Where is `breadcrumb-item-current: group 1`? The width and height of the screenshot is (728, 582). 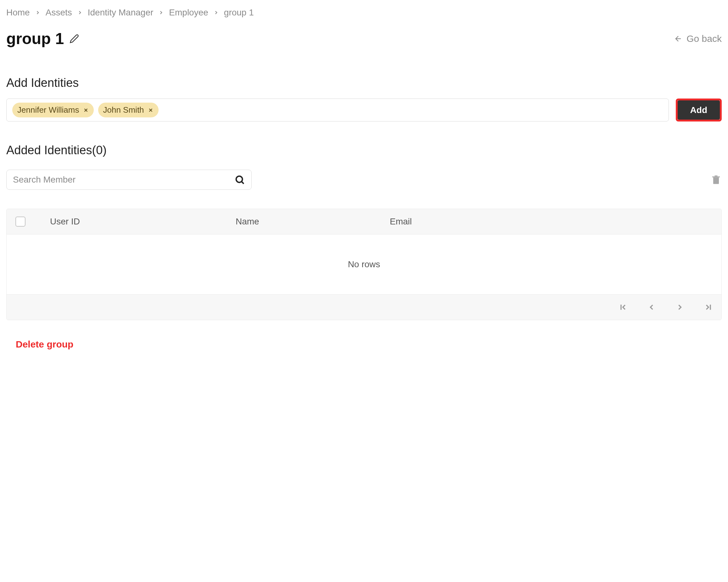
breadcrumb-item-current: group 1 is located at coordinates (239, 12).